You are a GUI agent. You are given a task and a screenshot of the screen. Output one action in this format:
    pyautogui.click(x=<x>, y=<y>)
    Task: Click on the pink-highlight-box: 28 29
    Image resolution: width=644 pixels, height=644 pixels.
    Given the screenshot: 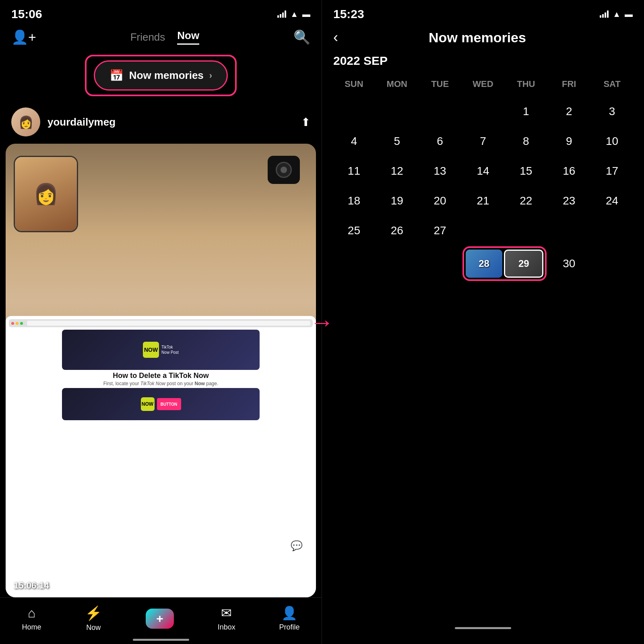 What is the action you would take?
    pyautogui.click(x=505, y=264)
    